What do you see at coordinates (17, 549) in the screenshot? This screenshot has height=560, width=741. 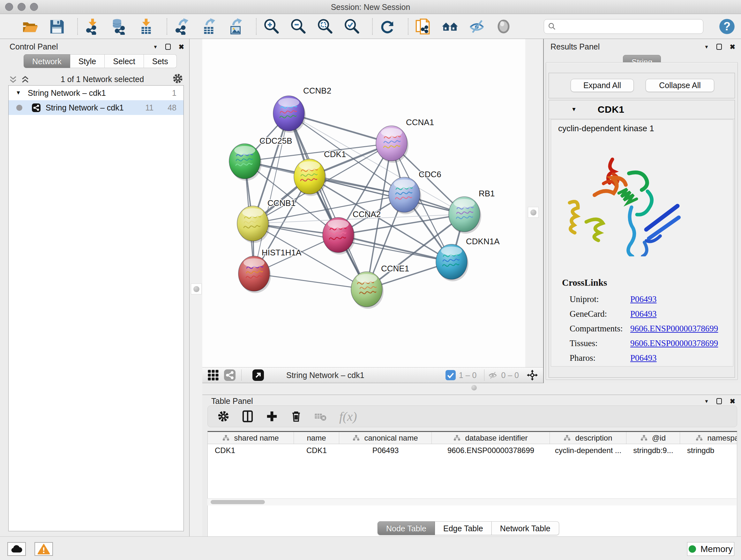 I see `cloud-status-button` at bounding box center [17, 549].